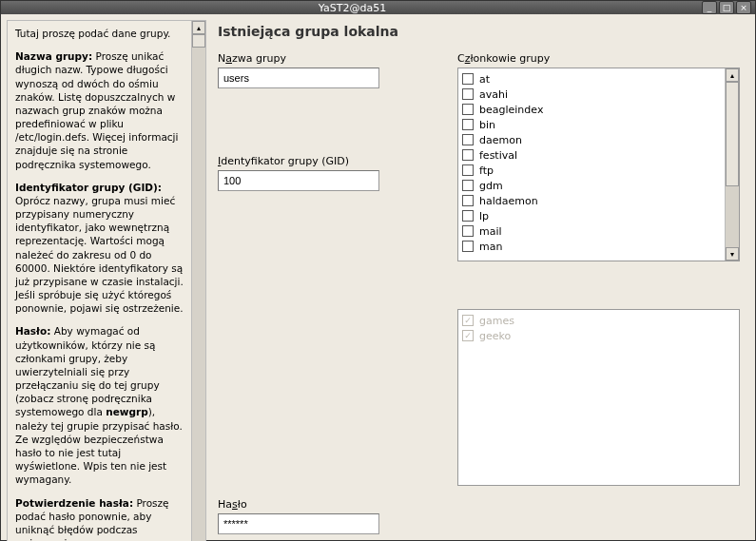 The height and width of the screenshot is (541, 756). I want to click on list-item-label: at, so click(485, 80).